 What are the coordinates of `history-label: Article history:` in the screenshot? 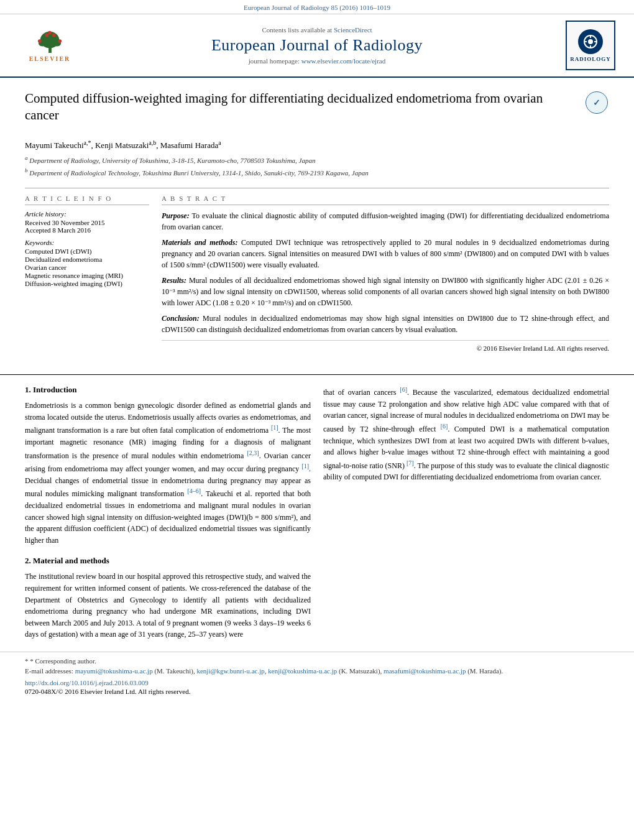 It's located at (87, 214).